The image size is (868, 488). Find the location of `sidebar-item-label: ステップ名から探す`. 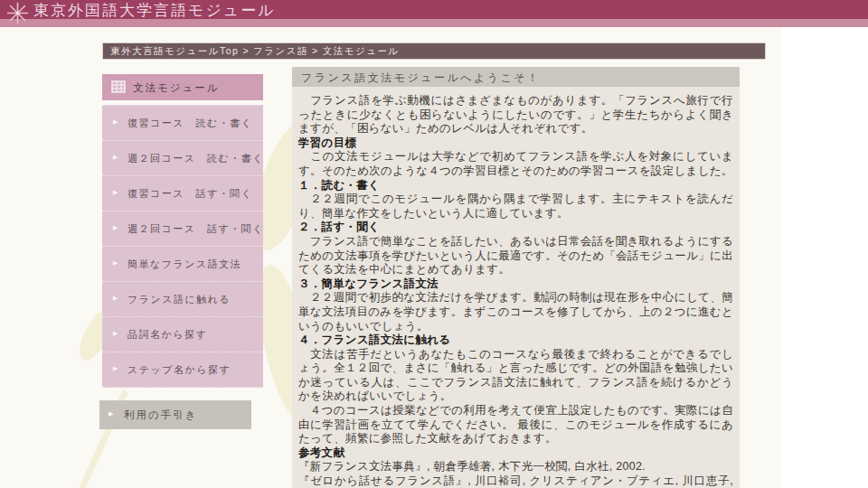

sidebar-item-label: ステップ名から探す is located at coordinates (179, 371).